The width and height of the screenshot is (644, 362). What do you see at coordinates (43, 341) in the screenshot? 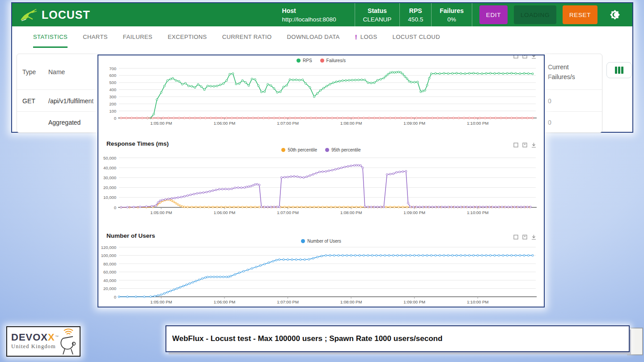
I see `devoxx-logo: DEVOXX™ United Kingdom` at bounding box center [43, 341].